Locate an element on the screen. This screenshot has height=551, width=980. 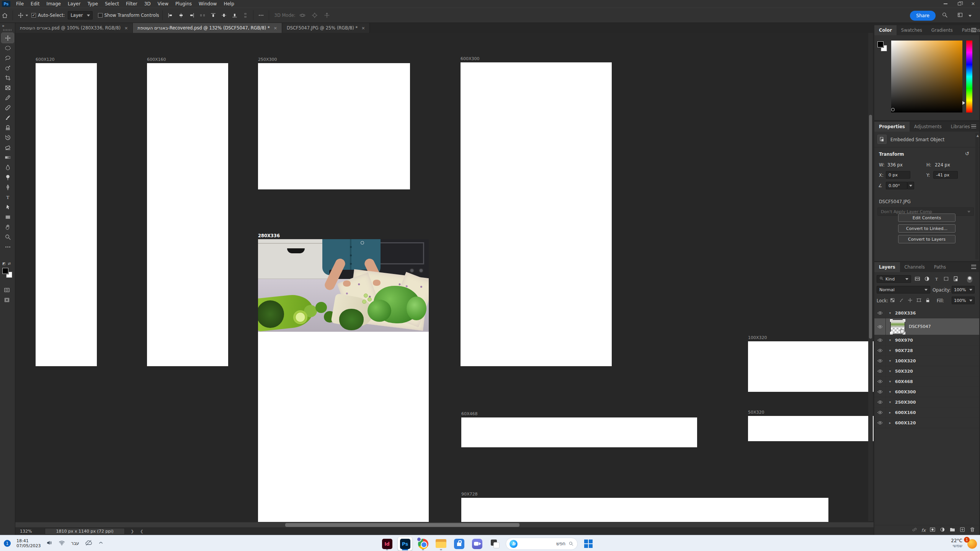
horizontal-scrollbar is located at coordinates (444, 525).